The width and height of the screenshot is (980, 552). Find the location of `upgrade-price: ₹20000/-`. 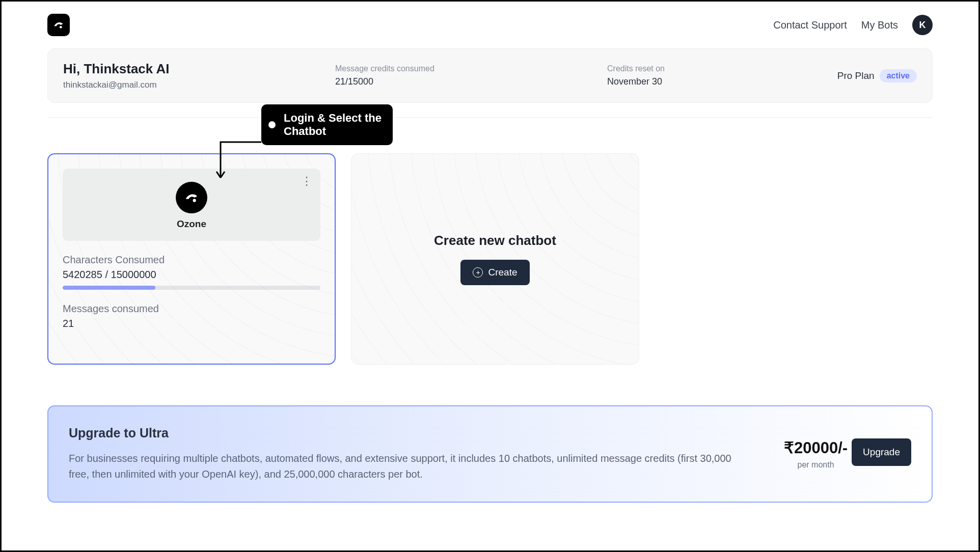

upgrade-price: ₹20000/- is located at coordinates (816, 448).